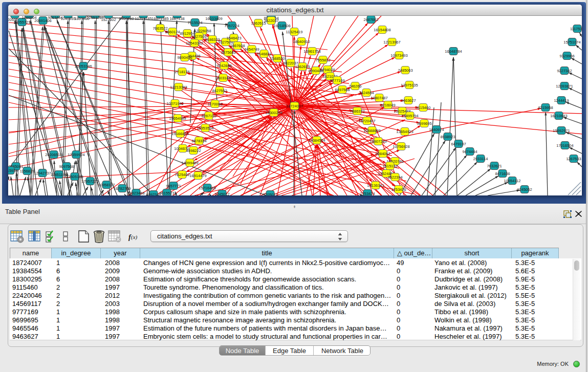  I want to click on svg-text: 3915934, so click(13, 171).